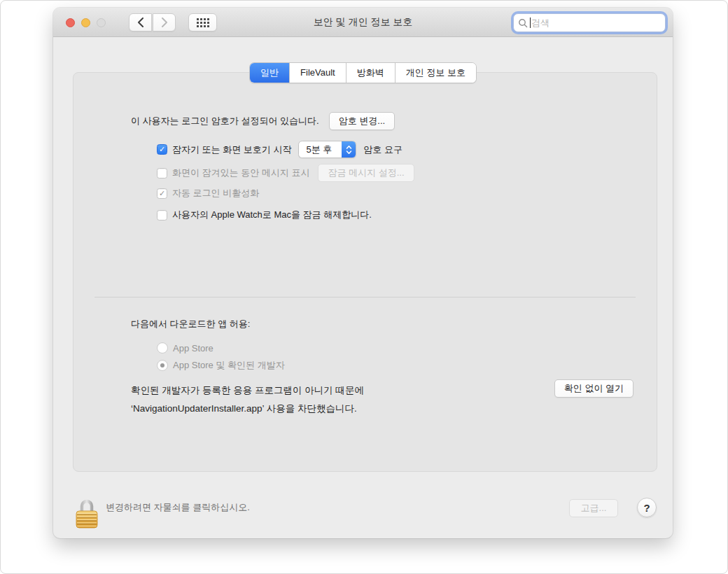 Image resolution: width=728 pixels, height=574 pixels. Describe the element at coordinates (365, 297) in the screenshot. I see `section-divider` at that location.